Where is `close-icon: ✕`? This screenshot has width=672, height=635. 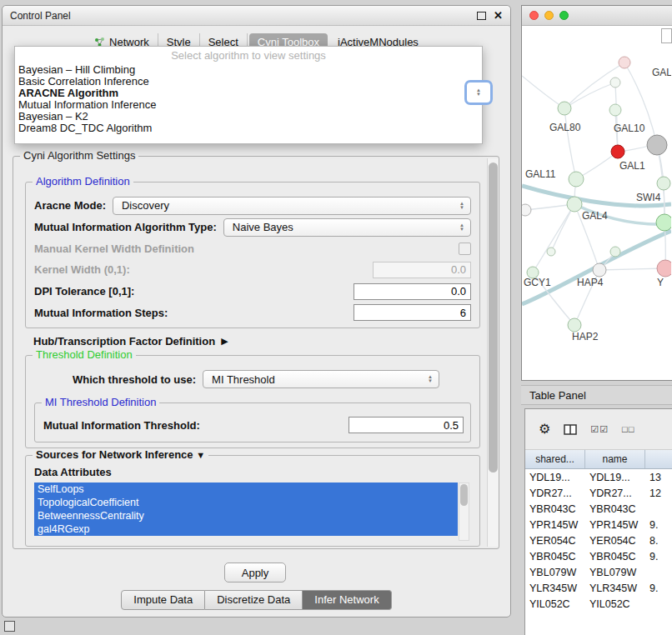
close-icon: ✕ is located at coordinates (499, 15).